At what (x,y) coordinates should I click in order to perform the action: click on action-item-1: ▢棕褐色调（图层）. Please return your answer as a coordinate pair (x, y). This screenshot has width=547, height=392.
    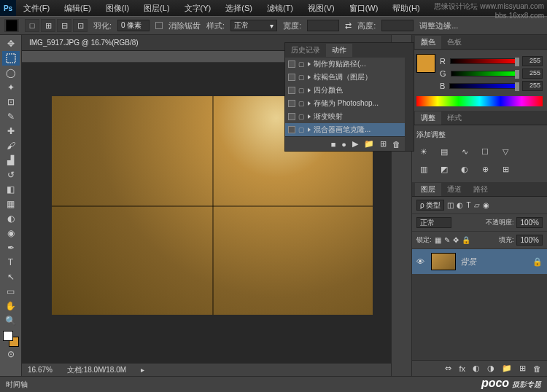
    Looking at the image, I should click on (345, 77).